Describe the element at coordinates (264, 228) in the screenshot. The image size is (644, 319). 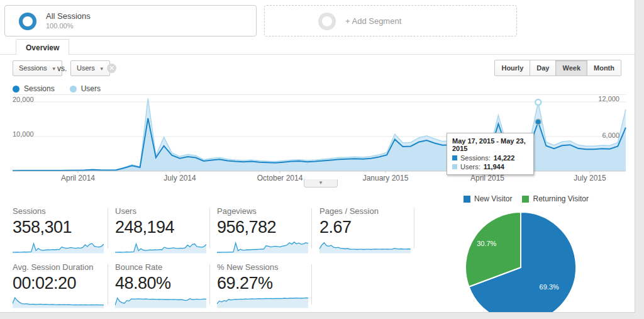
I see `metric-value: 956,782` at that location.